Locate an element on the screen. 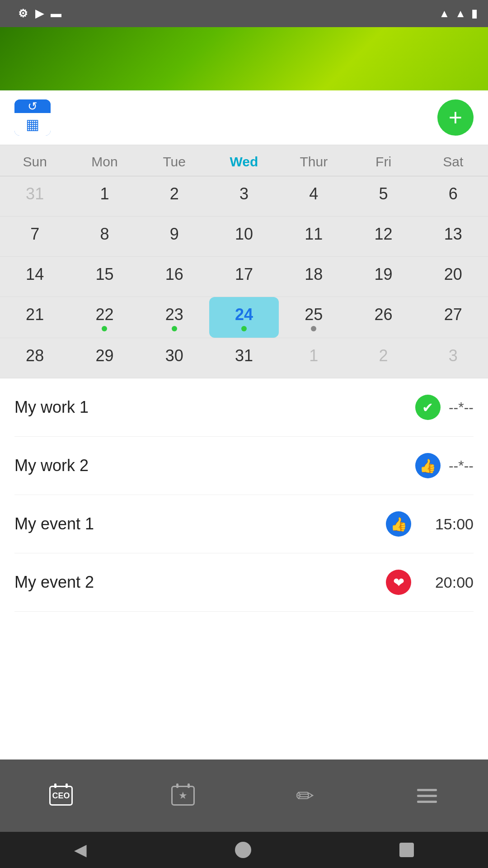 This screenshot has height=868, width=488. day-num: 7 is located at coordinates (35, 234).